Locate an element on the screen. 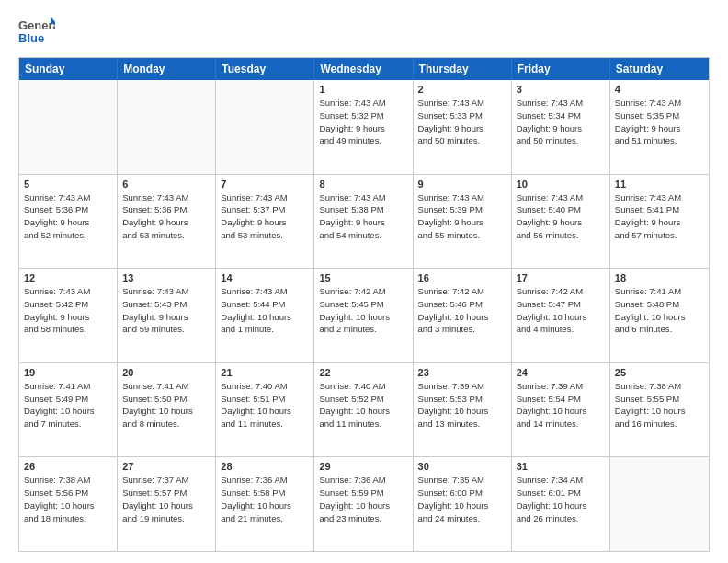 This screenshot has width=728, height=563. logo-svg: General Blue is located at coordinates (37, 31).